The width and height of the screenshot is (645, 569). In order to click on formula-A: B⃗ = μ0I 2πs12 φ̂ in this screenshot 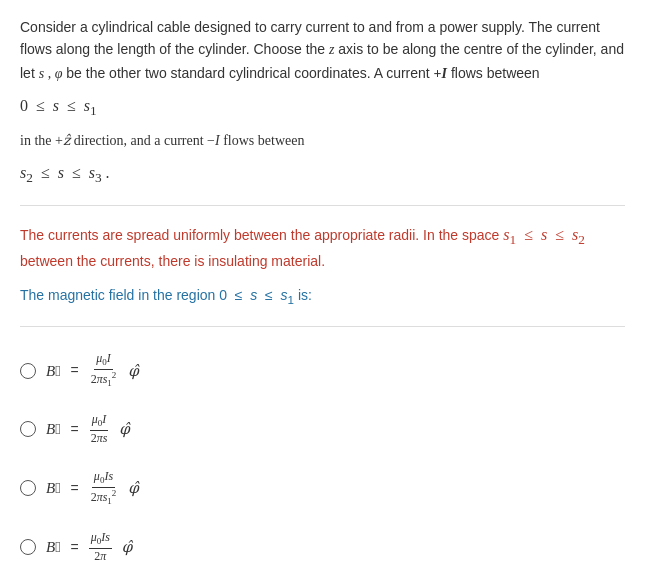, I will do `click(92, 370)`.